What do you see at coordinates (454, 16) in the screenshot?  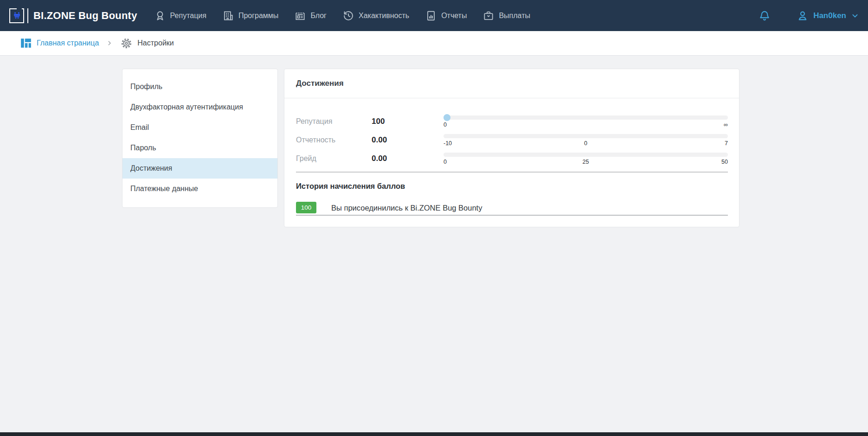 I see `nav-item-label: Отчеты` at bounding box center [454, 16].